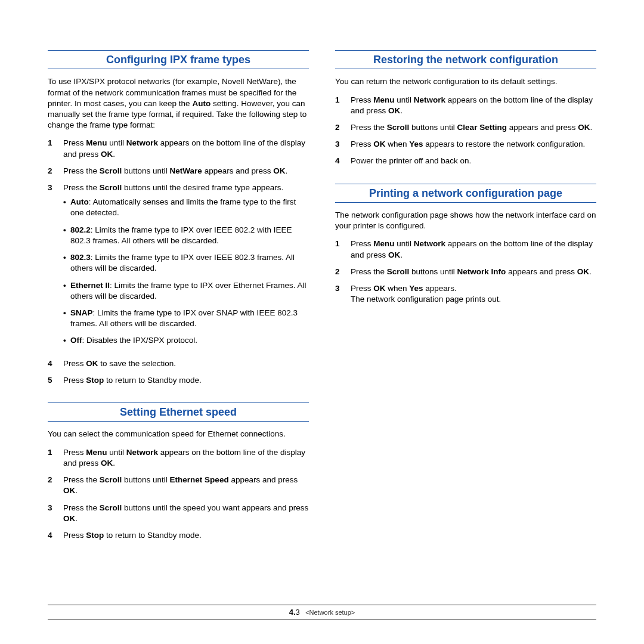 Image resolution: width=644 pixels, height=644 pixels. What do you see at coordinates (186, 485) in the screenshot?
I see `step-text: Press the Scroll buttons until Ethernet …` at bounding box center [186, 485].